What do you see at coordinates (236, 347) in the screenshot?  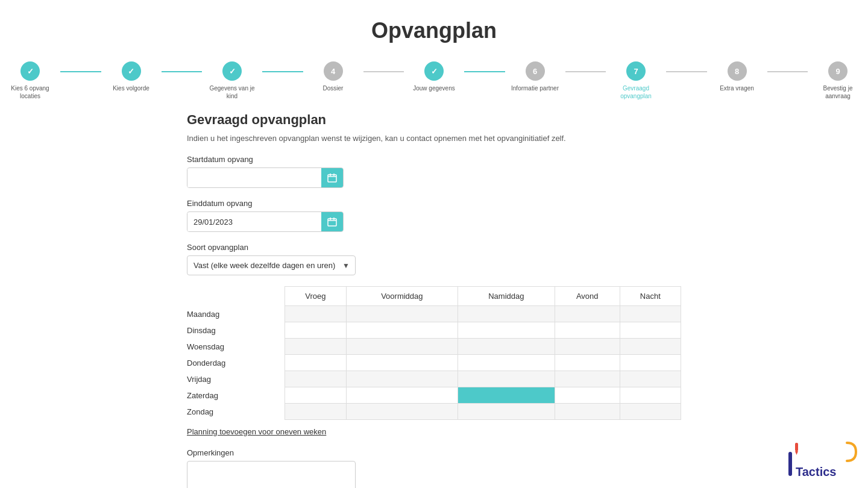 I see `day-cell-woensdag: Woensdag` at bounding box center [236, 347].